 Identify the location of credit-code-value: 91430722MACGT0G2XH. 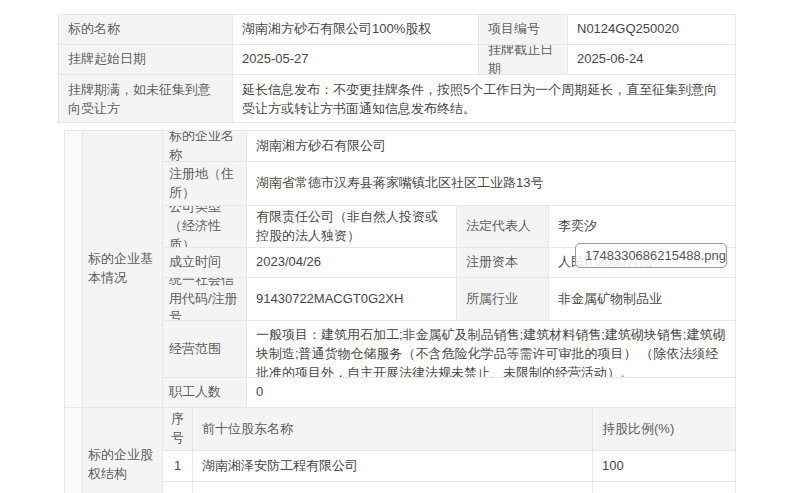
(352, 300).